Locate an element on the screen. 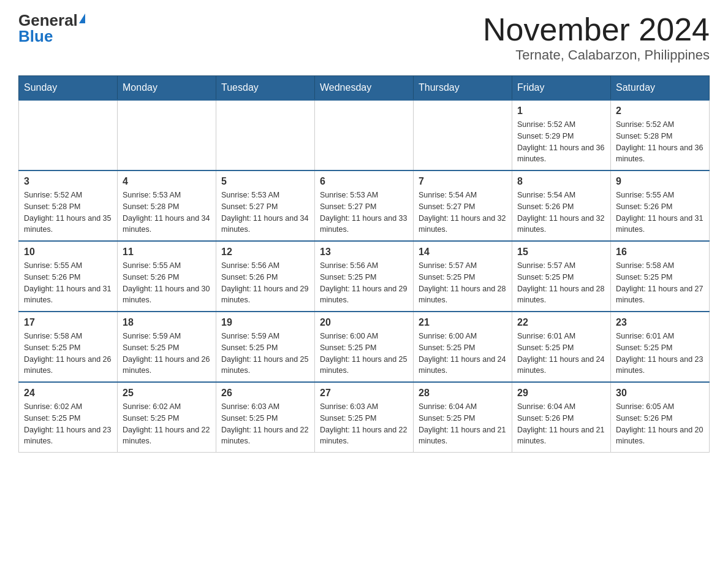 Image resolution: width=728 pixels, height=563 pixels. day-number: 14 is located at coordinates (463, 252).